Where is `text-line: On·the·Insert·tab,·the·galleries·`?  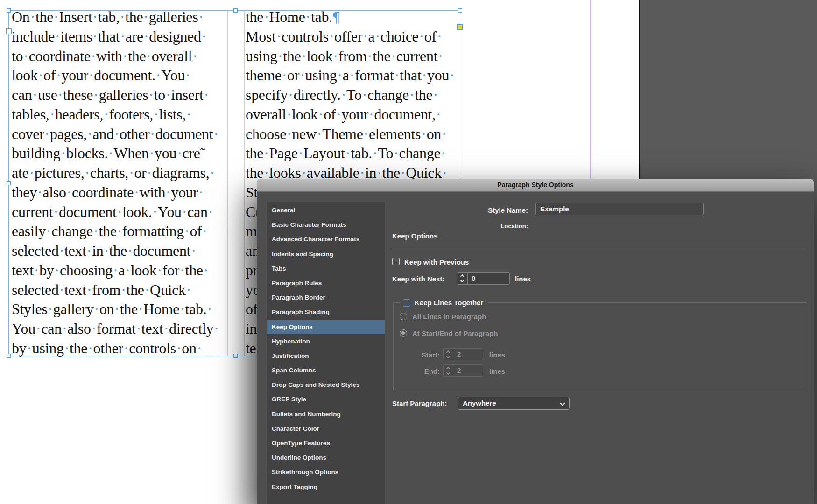 text-line: On·the·Insert·tab,·the·galleries· is located at coordinates (116, 17).